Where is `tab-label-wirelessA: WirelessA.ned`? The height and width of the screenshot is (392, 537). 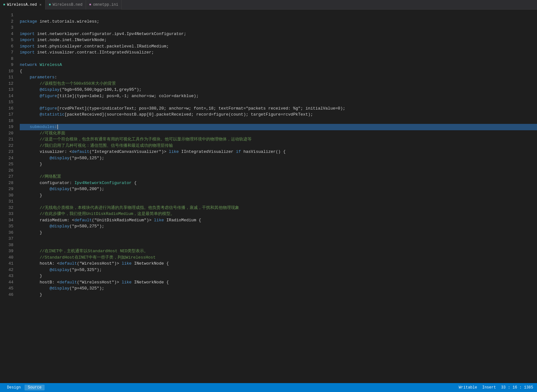 tab-label-wirelessA: WirelessA.ned is located at coordinates (22, 5).